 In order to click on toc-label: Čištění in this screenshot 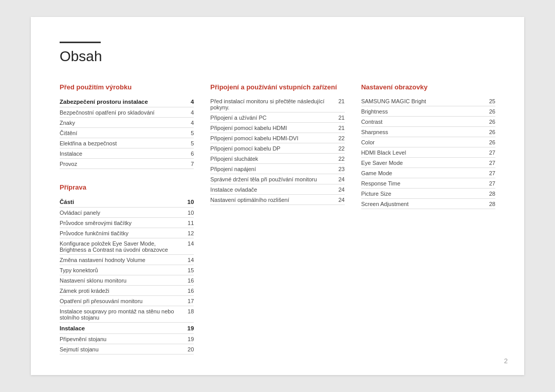, I will do `click(122, 133)`.